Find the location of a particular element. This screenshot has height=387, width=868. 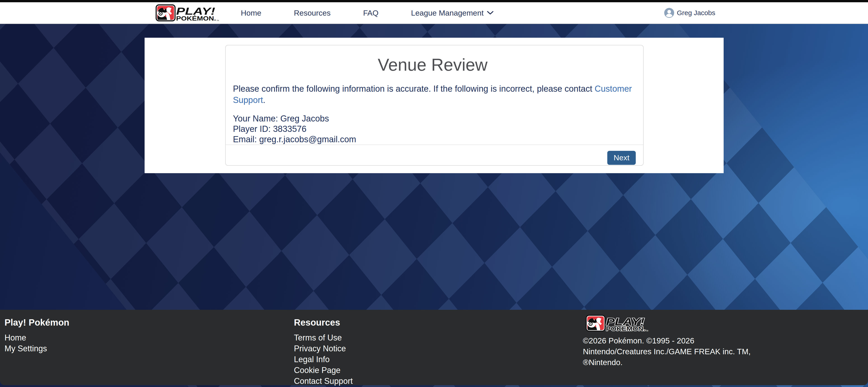

player-info-block: Your Name: Greg Jacobs Player ID: 383357… is located at coordinates (433, 129).